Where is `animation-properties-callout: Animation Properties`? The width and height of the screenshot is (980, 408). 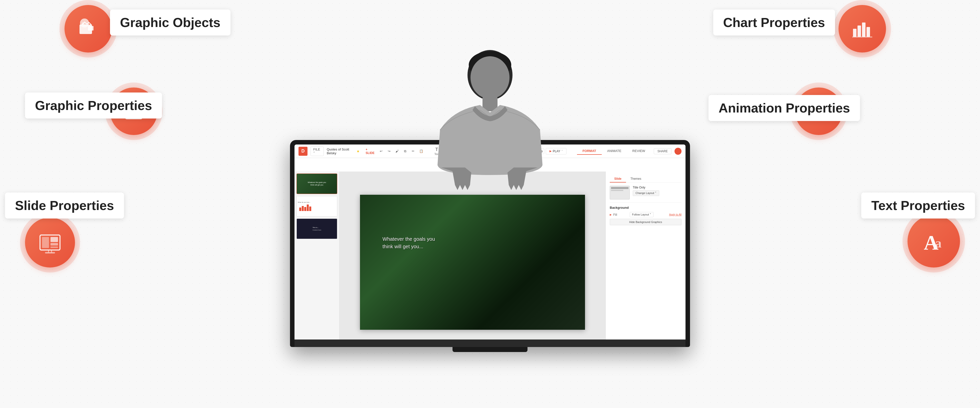
animation-properties-callout: Animation Properties is located at coordinates (784, 108).